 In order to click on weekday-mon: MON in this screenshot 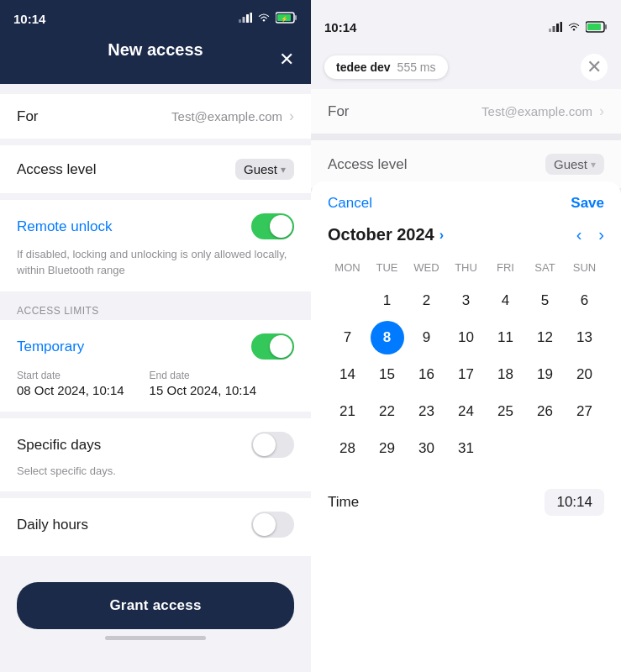, I will do `click(348, 267)`.